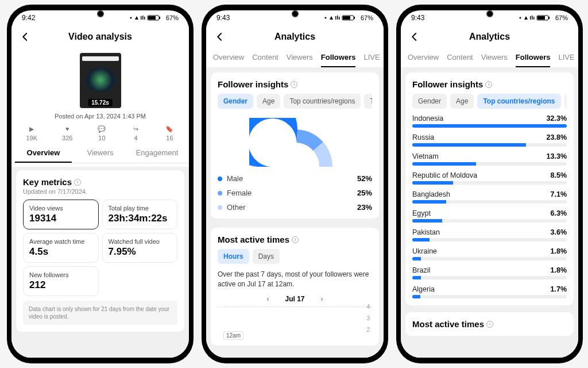  Describe the element at coordinates (140, 248) in the screenshot. I see `metric-watched-full: Watched full video7.95%` at that location.